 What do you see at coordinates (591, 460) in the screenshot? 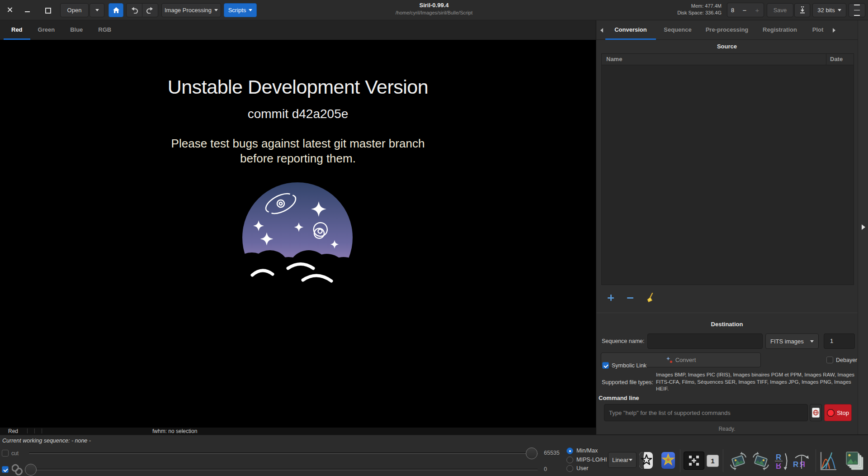
I see `mips-lohi-label: MIPS-LO/HI` at bounding box center [591, 460].